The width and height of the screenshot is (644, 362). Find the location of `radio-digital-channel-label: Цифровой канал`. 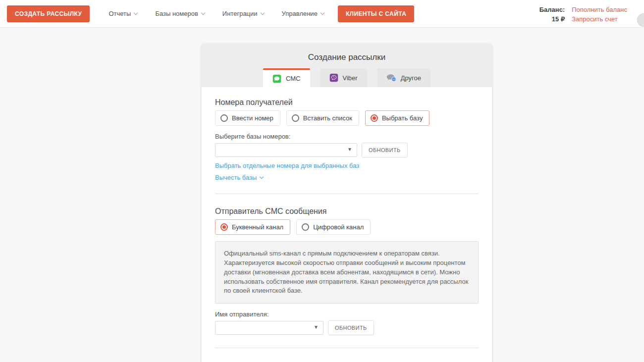

radio-digital-channel-label: Цифровой канал is located at coordinates (338, 227).